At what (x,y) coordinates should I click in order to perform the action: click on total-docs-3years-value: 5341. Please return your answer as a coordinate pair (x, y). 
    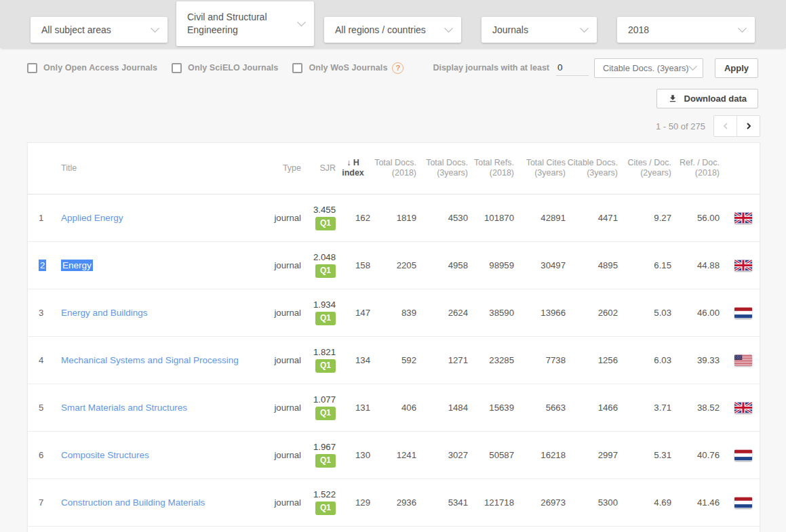
    Looking at the image, I should click on (442, 502).